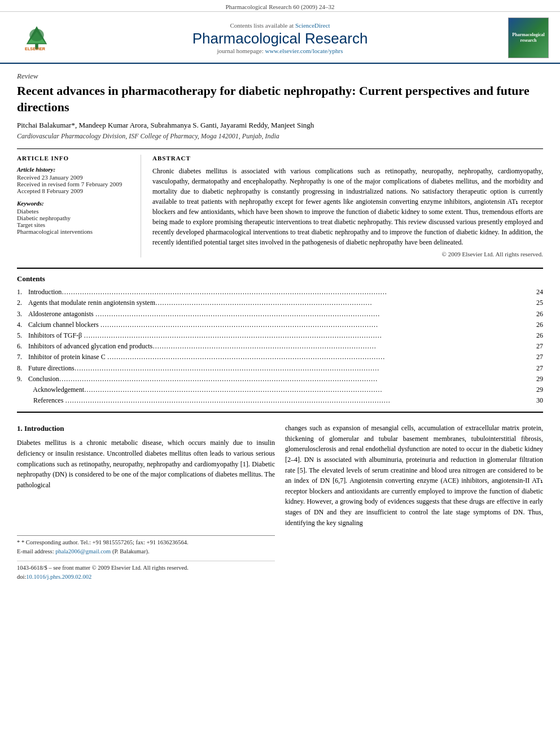 This screenshot has width=560, height=747. I want to click on body-text-col2: changes such as expansion of mesangial c…, so click(414, 475).